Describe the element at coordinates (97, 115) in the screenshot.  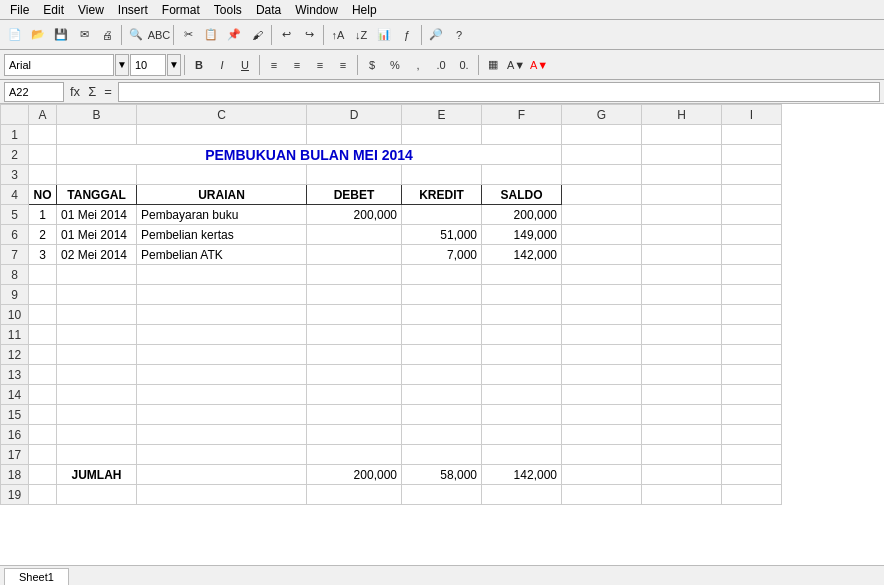
I see `col-header-b: B` at that location.